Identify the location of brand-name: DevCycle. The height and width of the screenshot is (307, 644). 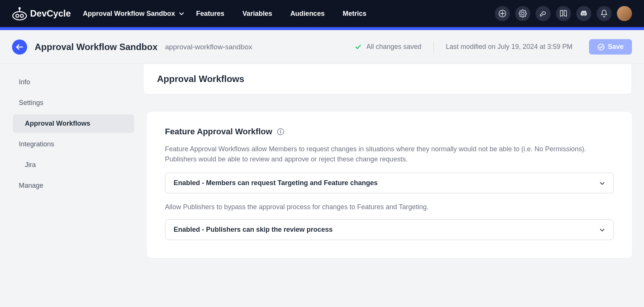
(50, 14).